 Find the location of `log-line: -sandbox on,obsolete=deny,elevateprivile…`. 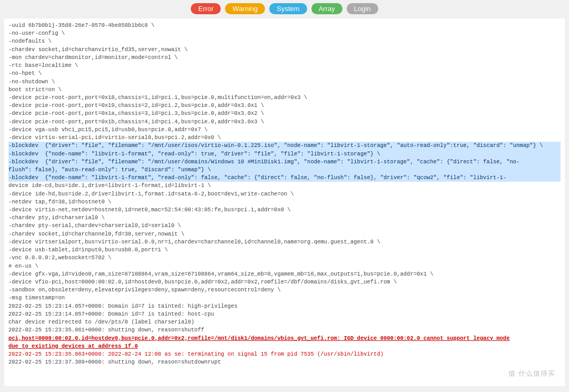

log-line: -sandbox on,obsolete=deny,elevateprivile… is located at coordinates (284, 290).